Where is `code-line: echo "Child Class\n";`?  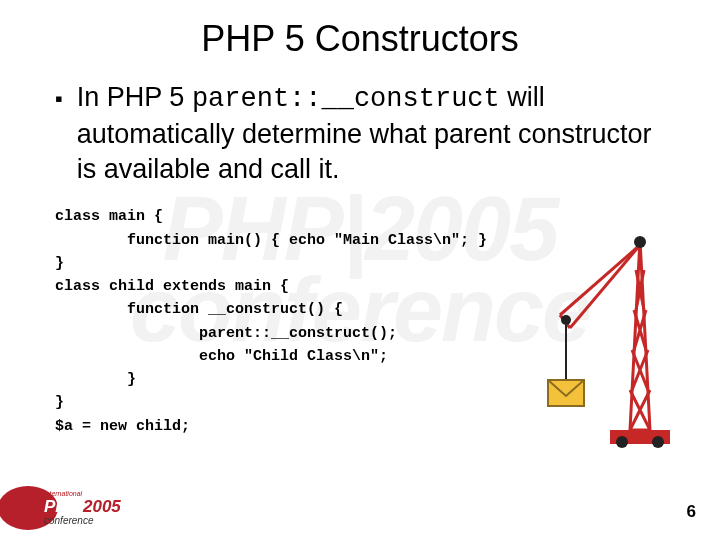
code-line: echo "Child Class\n"; is located at coordinates (222, 356).